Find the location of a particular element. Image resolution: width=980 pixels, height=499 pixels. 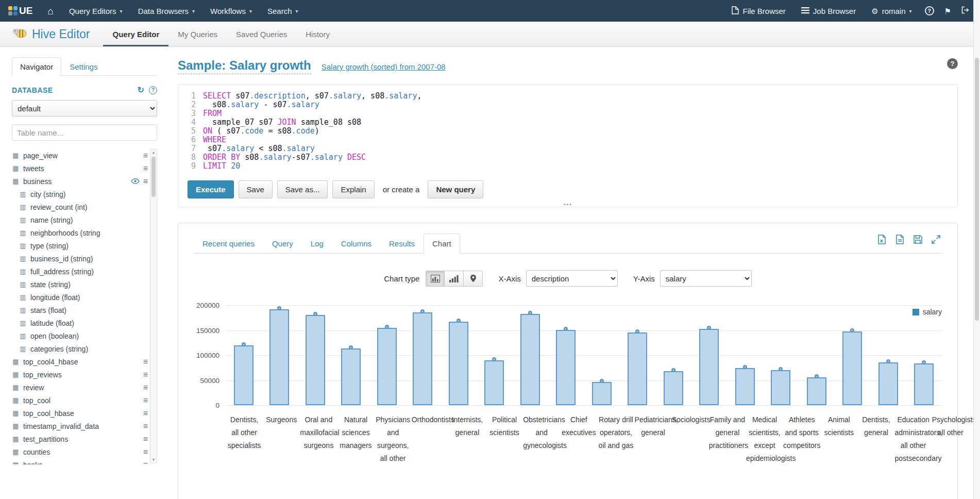

table-row: ▦business≡ is located at coordinates (80, 181).